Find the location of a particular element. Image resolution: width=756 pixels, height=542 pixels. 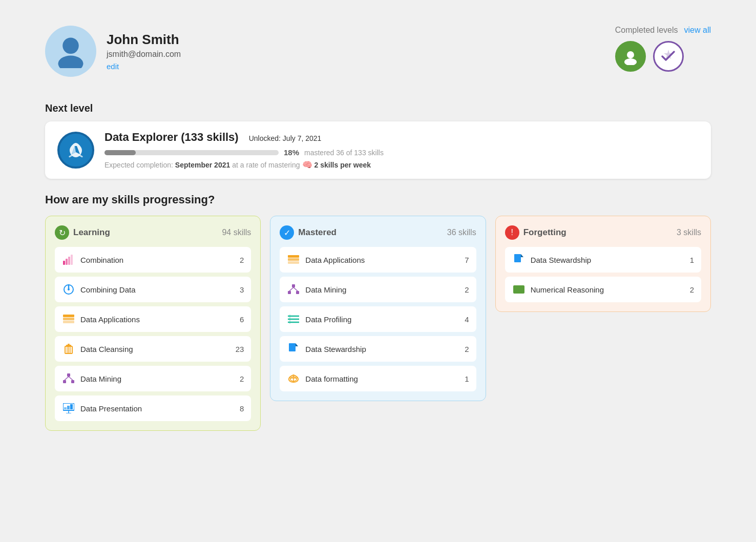

skill-item: Data Applications 7 is located at coordinates (378, 260).